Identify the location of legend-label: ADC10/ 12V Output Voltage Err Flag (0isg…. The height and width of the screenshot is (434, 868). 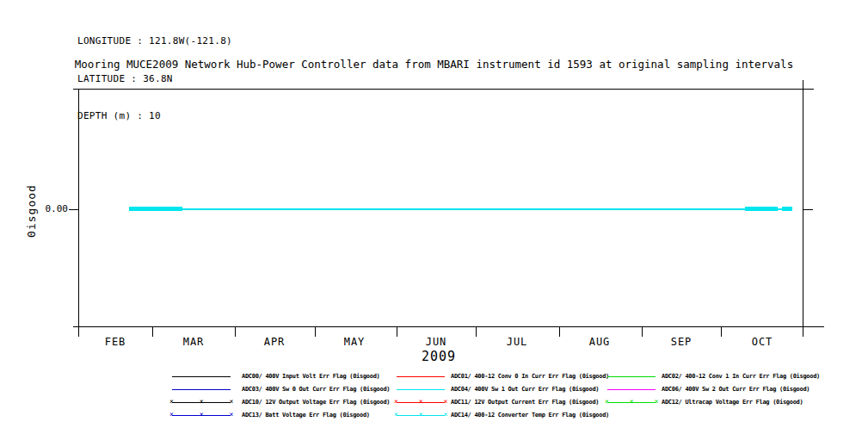
(316, 402).